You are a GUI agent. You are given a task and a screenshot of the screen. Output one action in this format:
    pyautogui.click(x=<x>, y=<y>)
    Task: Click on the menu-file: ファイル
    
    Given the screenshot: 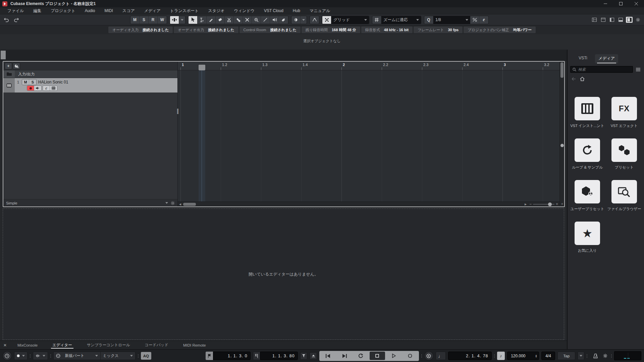 What is the action you would take?
    pyautogui.click(x=15, y=11)
    